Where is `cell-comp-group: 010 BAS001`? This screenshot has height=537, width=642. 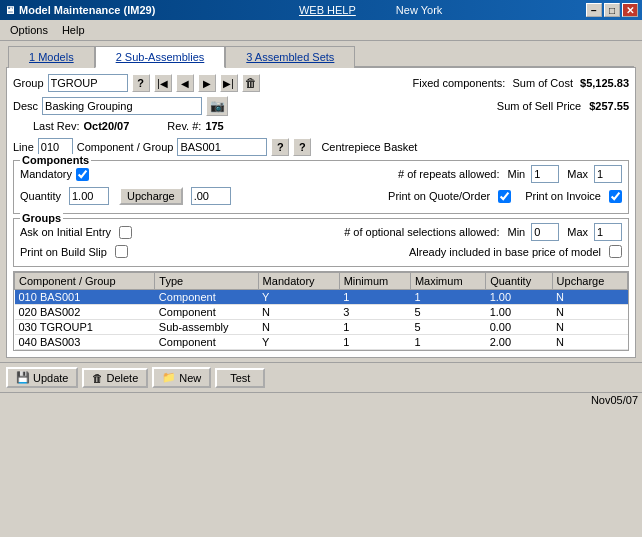
cell-comp-group: 010 BAS001 is located at coordinates (85, 298).